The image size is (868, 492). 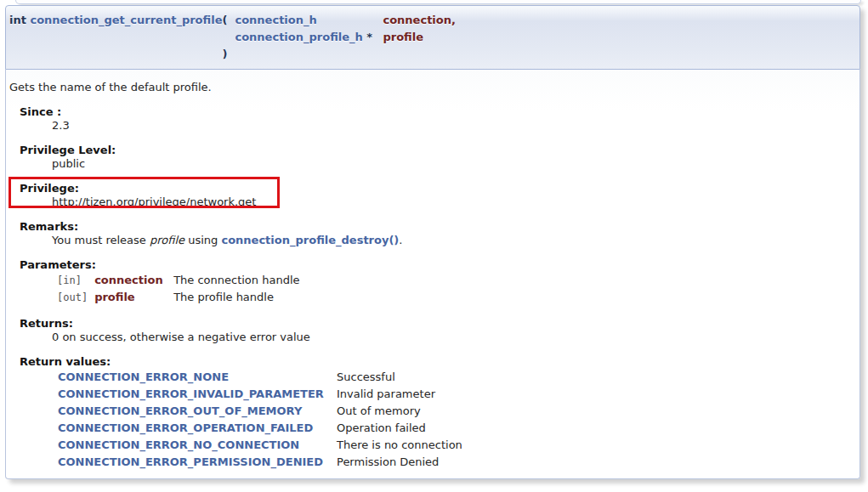 What do you see at coordinates (437, 227) in the screenshot?
I see `remarks-label: Remarks:` at bounding box center [437, 227].